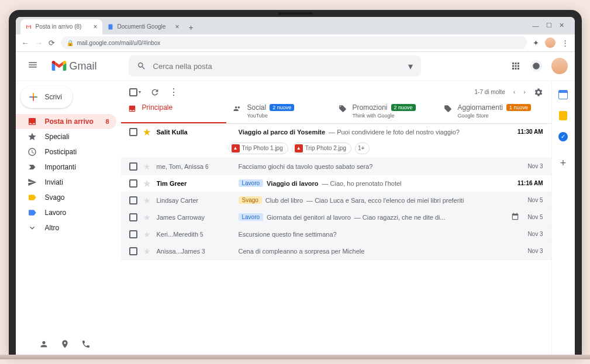  I want to click on sidebar-item-lavoro: Lavoro, so click(66, 213).